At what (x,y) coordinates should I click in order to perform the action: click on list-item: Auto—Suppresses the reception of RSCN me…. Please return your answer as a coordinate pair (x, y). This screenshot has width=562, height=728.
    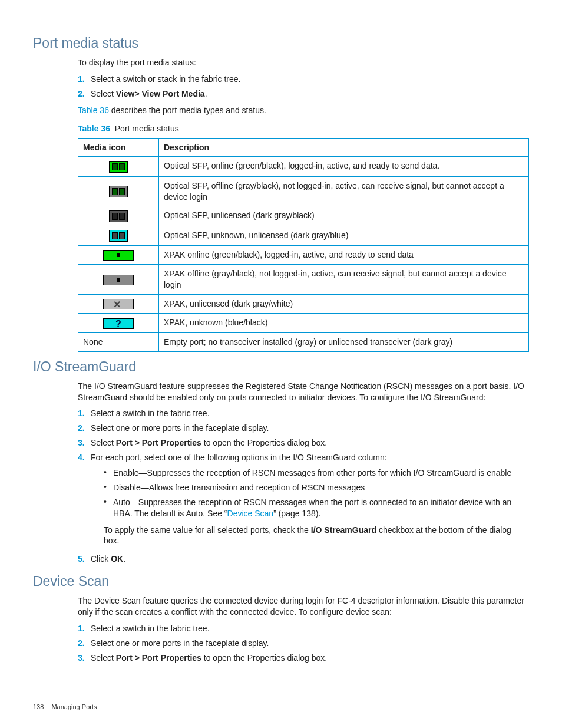
    Looking at the image, I should click on (316, 508).